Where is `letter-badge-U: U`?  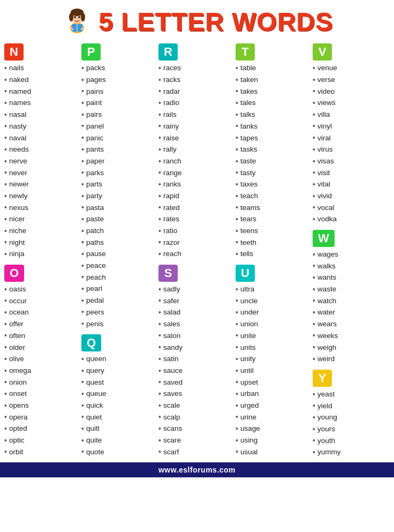
letter-badge-U: U is located at coordinates (245, 273).